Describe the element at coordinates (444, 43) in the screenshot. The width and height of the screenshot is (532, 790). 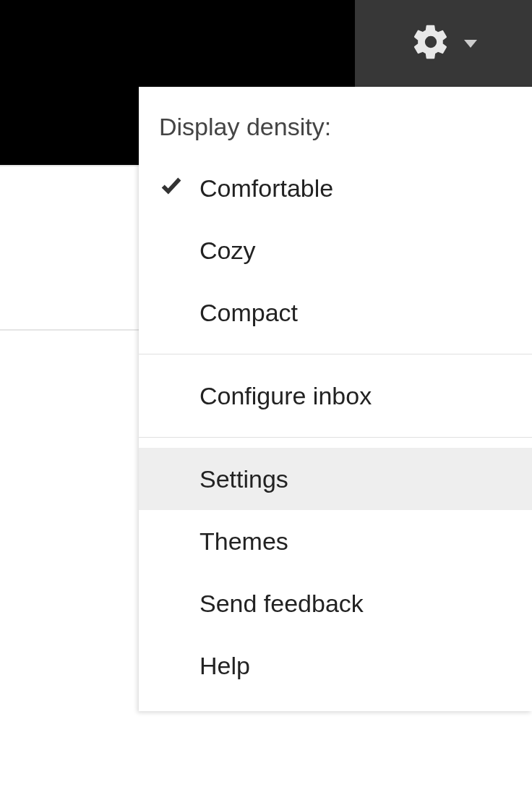
I see `settings-gear-button` at that location.